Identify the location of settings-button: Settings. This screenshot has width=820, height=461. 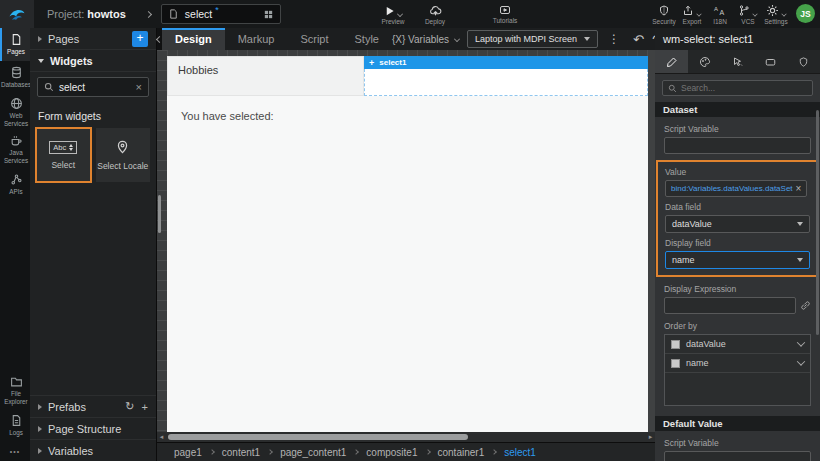
(776, 14).